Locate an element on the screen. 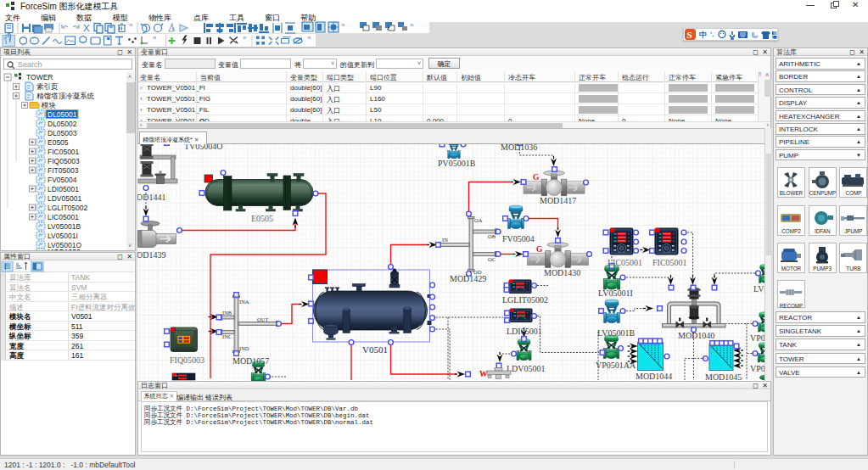 This screenshot has width=868, height=470. svg-text: TOWER is located at coordinates (39, 77).